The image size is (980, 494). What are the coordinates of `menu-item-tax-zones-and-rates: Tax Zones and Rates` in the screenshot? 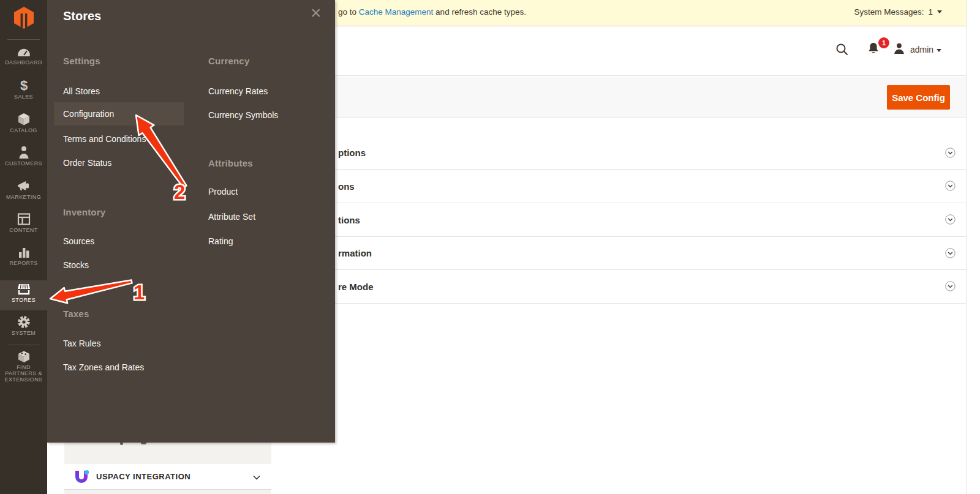 It's located at (104, 367).